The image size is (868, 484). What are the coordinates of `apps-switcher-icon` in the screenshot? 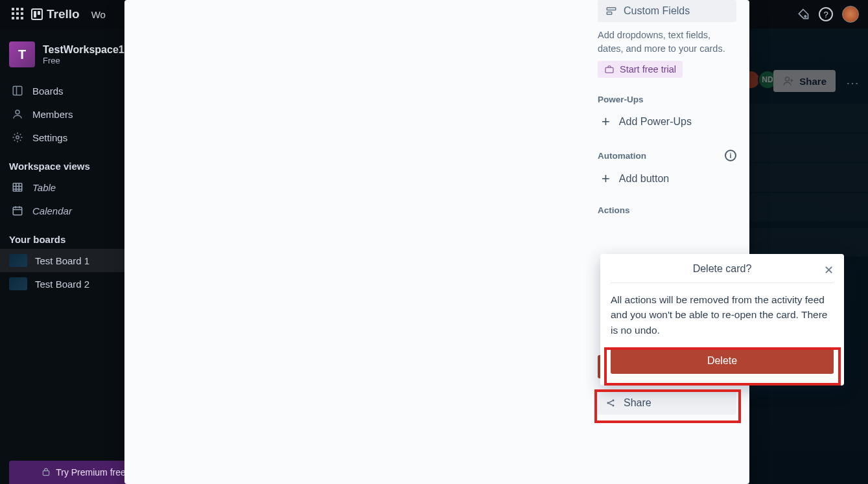 It's located at (18, 14).